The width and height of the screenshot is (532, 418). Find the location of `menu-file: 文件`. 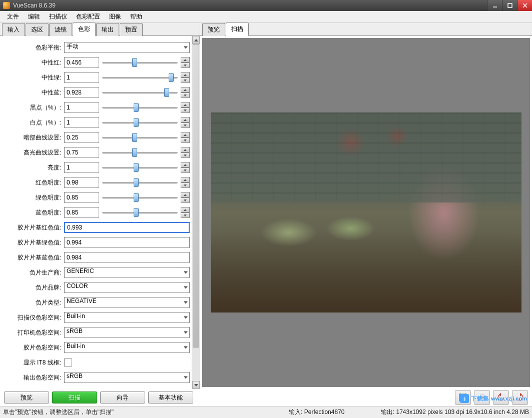

menu-file: 文件 is located at coordinates (13, 17).